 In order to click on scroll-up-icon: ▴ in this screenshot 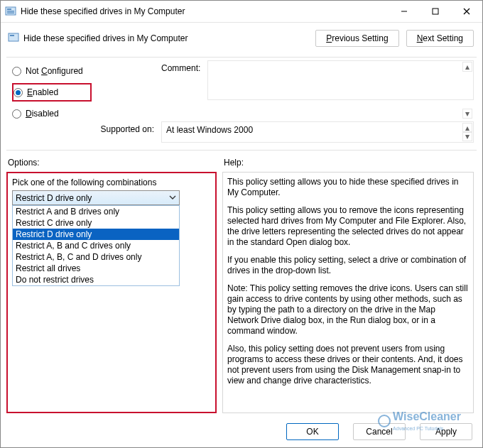, I will do `click(467, 67)`.